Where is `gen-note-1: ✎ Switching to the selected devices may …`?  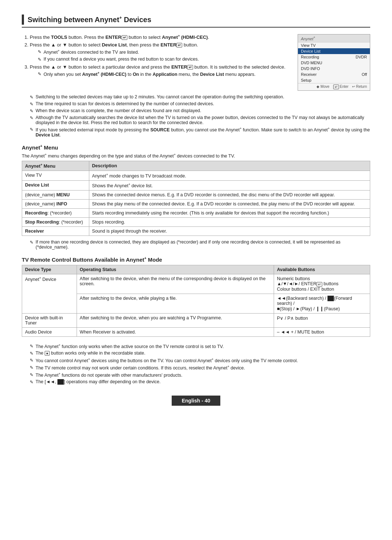
gen-note-1: ✎ Switching to the selected devices may … is located at coordinates (200, 97).